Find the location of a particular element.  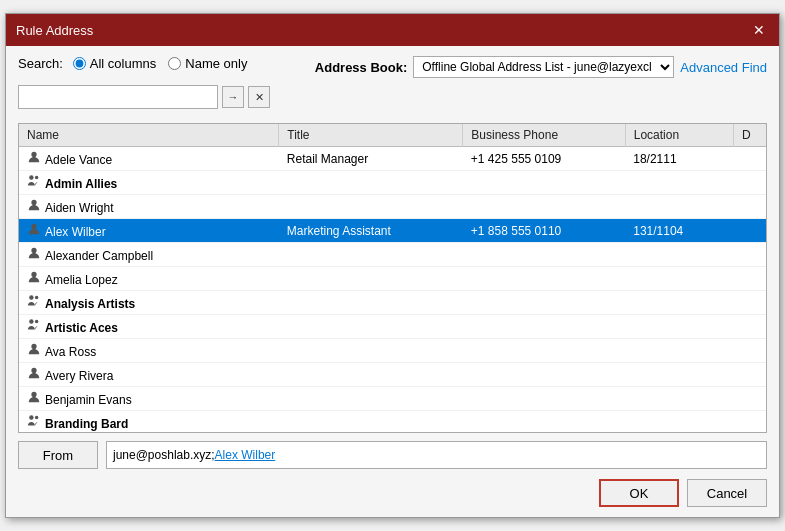

search-clear-button: ✕ is located at coordinates (259, 97).